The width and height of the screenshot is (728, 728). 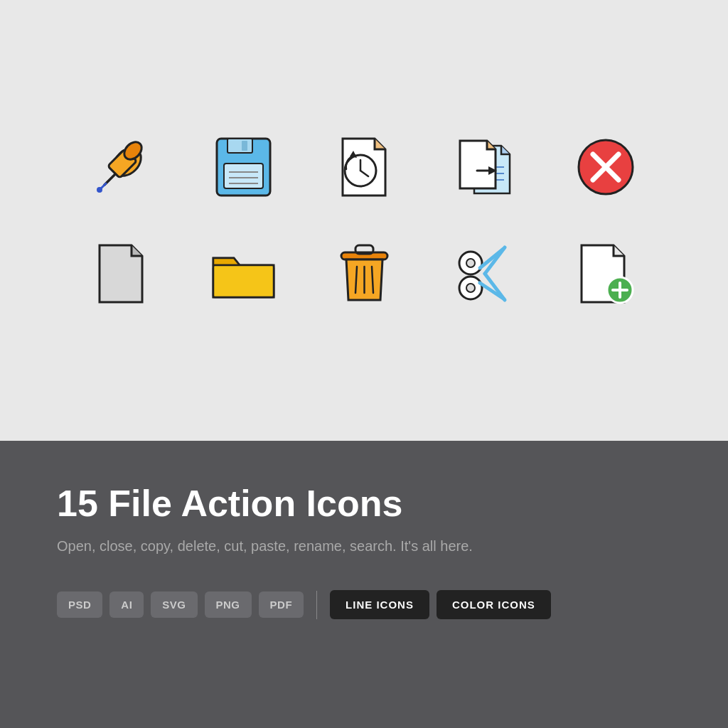 What do you see at coordinates (364, 503) in the screenshot?
I see `page-title: 15 File Action Icons` at bounding box center [364, 503].